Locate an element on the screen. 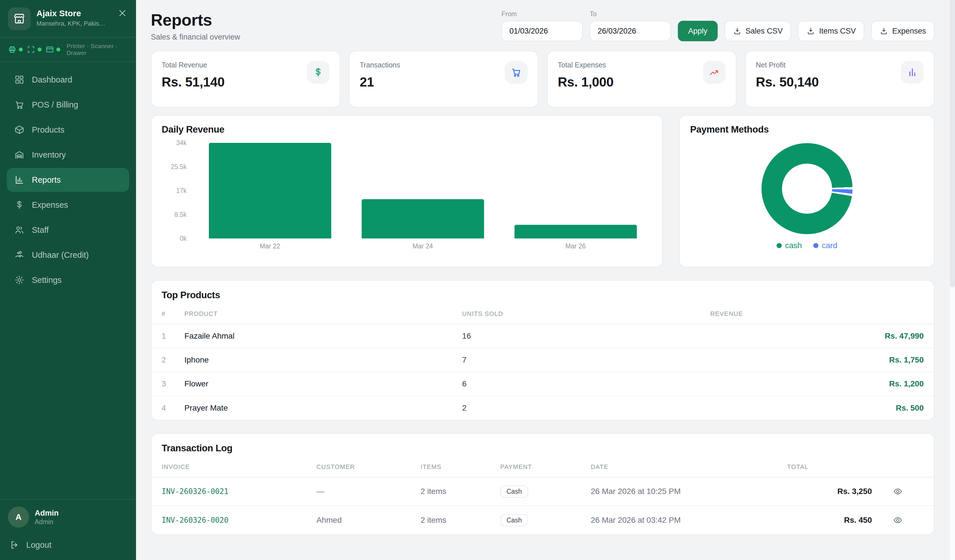 This screenshot has width=955, height=560. column-header: # is located at coordinates (173, 314).